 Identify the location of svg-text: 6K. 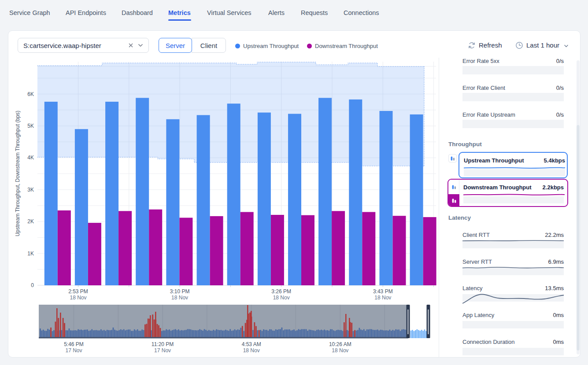
(31, 94).